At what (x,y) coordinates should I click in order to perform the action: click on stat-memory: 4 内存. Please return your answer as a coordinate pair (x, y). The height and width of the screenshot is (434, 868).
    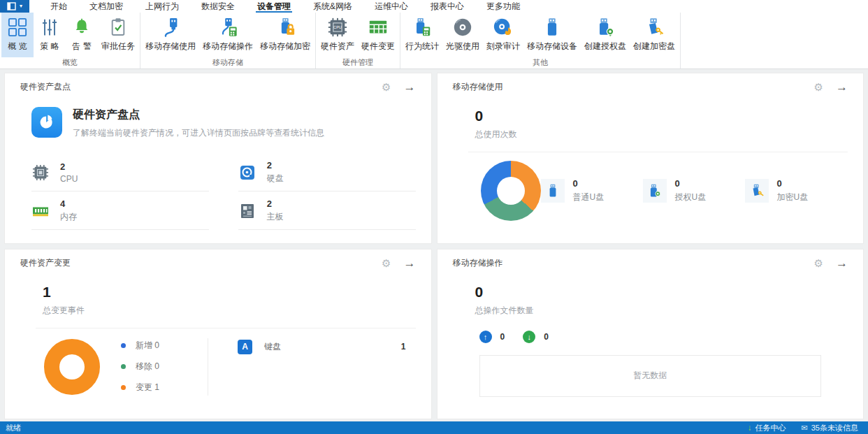
    Looking at the image, I should click on (120, 212).